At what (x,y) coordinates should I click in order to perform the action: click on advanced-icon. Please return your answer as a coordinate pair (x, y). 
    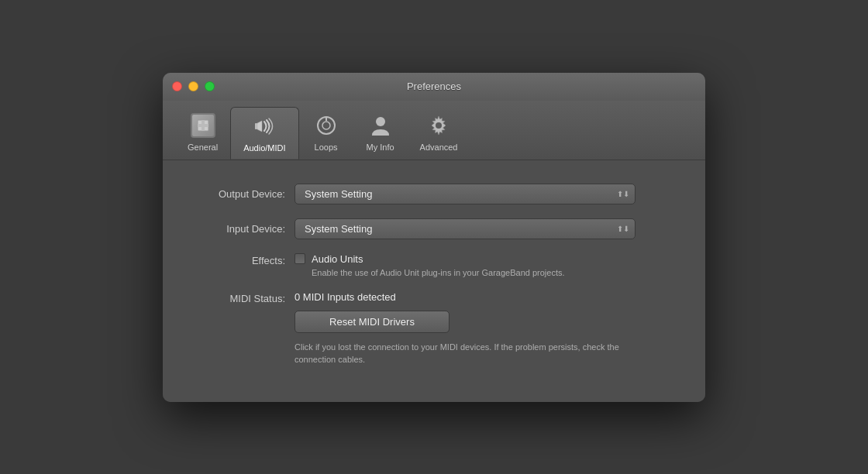
    Looking at the image, I should click on (439, 125).